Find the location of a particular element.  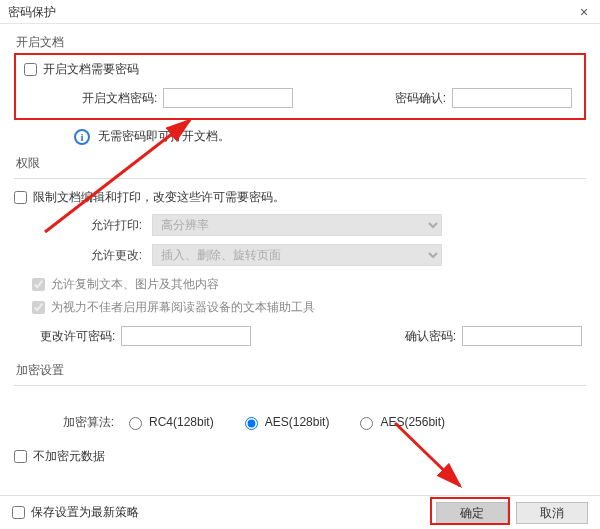

save-policy-checkbox is located at coordinates (18, 512).